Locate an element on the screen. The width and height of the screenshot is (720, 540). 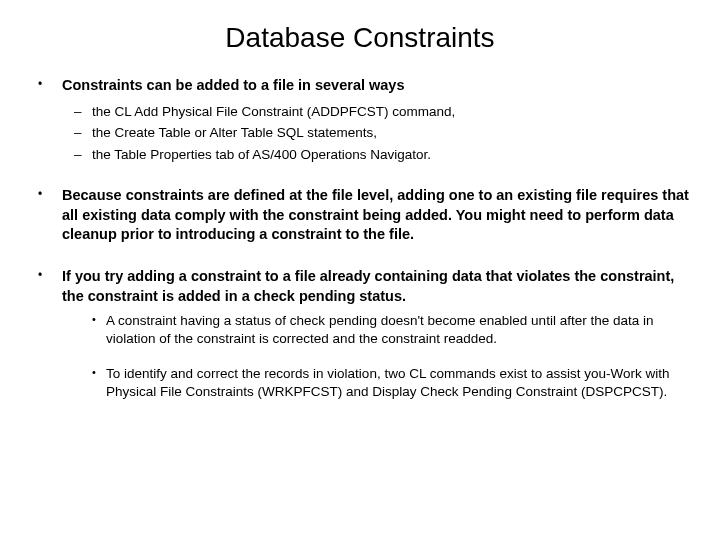
bullet-text: Because constraints are defined at the f… is located at coordinates (376, 214).